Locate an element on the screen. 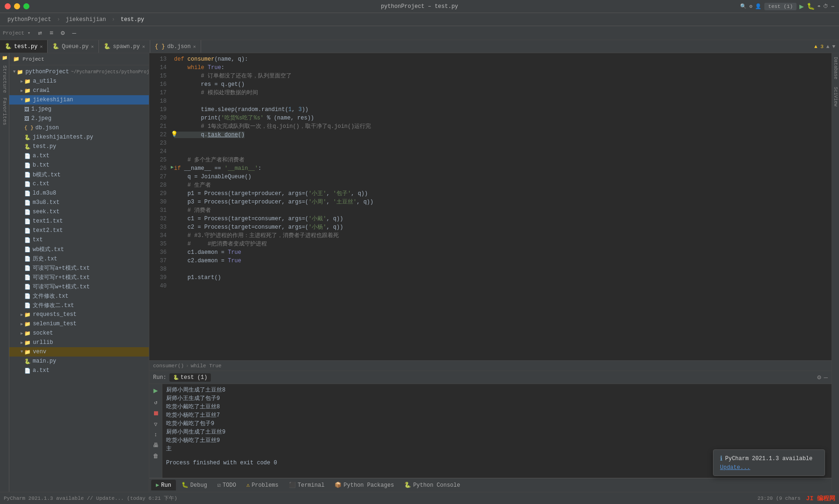 The height and width of the screenshot is (504, 839). run-print-icon: 🖶 is located at coordinates (156, 445).